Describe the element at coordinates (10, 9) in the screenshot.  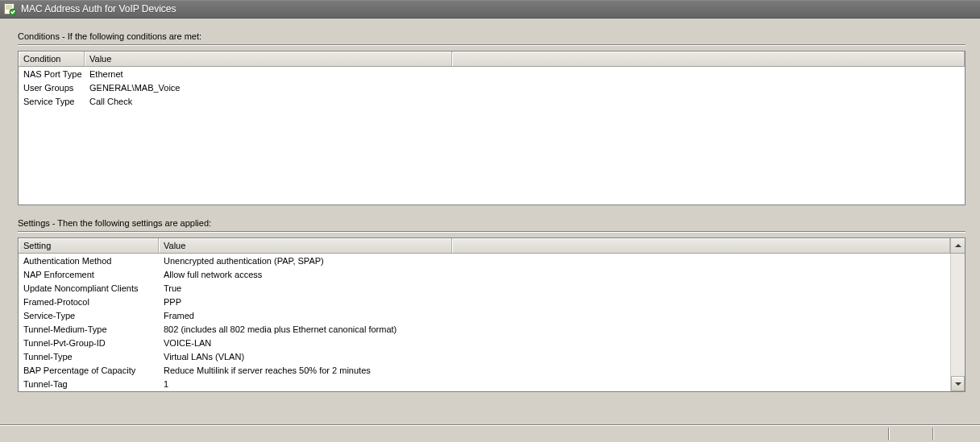
I see `policy-icon` at that location.